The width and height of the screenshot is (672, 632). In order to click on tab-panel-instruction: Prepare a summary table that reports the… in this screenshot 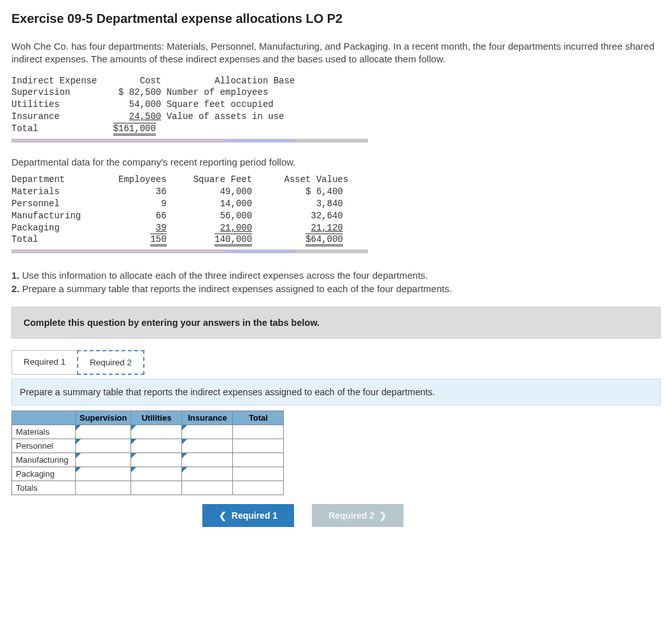, I will do `click(336, 392)`.